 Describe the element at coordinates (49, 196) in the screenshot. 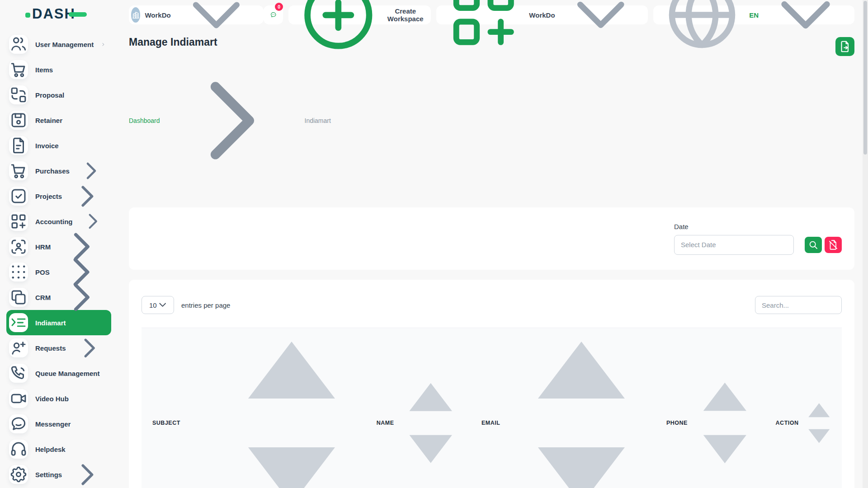

I see `sidebar-item-label: Projects` at that location.